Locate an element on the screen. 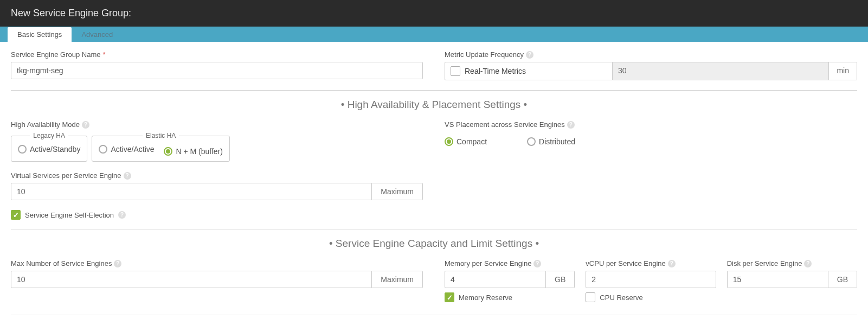 This screenshot has width=868, height=325. disk-per-se-label: Disk per Service Engine ? is located at coordinates (792, 264).